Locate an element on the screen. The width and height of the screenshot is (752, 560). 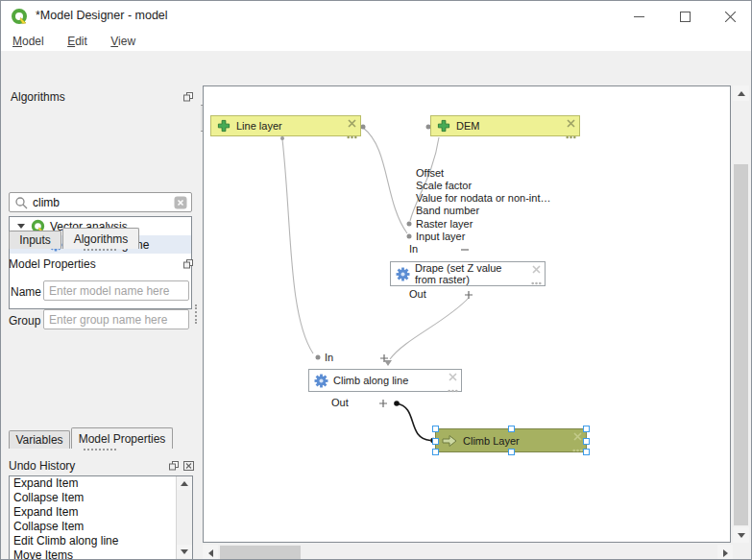
tab-variables: Variables is located at coordinates (39, 440).